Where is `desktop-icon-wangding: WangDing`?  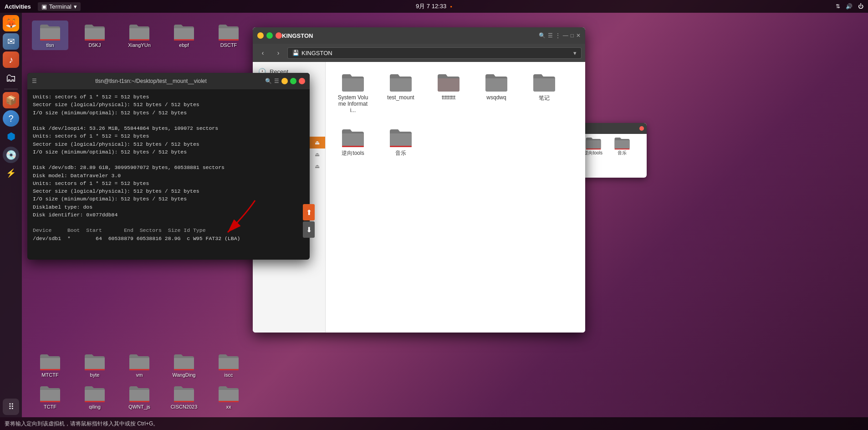 desktop-icon-wangding: WangDing is located at coordinates (184, 365).